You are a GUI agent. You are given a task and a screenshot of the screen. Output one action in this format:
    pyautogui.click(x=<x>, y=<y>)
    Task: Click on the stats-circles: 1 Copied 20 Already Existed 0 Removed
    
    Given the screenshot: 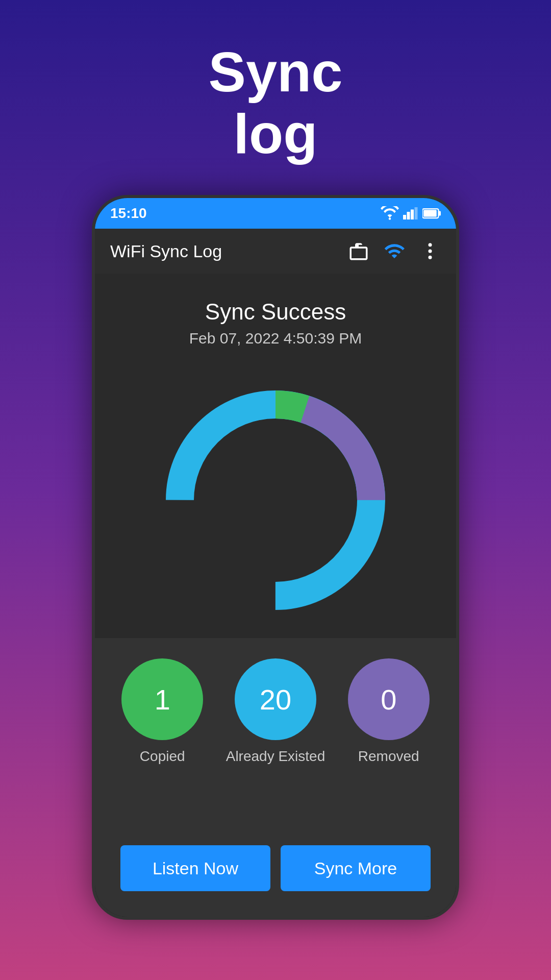 What is the action you would take?
    pyautogui.click(x=276, y=712)
    